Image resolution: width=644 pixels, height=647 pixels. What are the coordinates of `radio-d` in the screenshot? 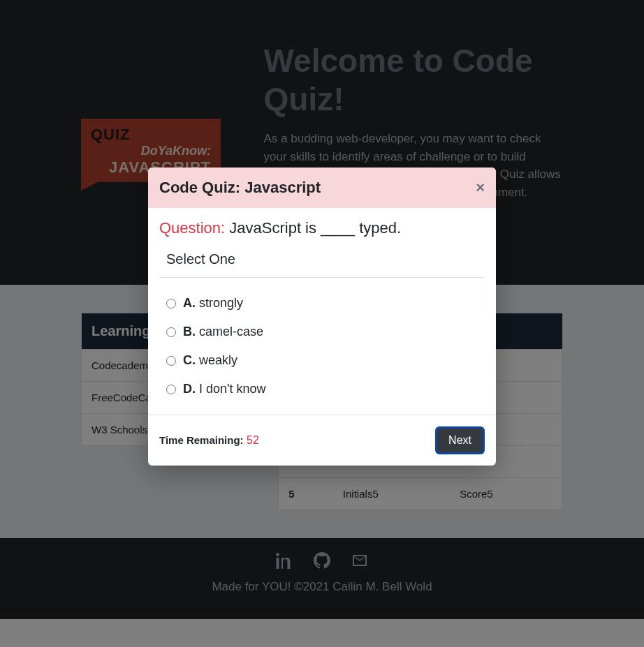 It's located at (171, 389).